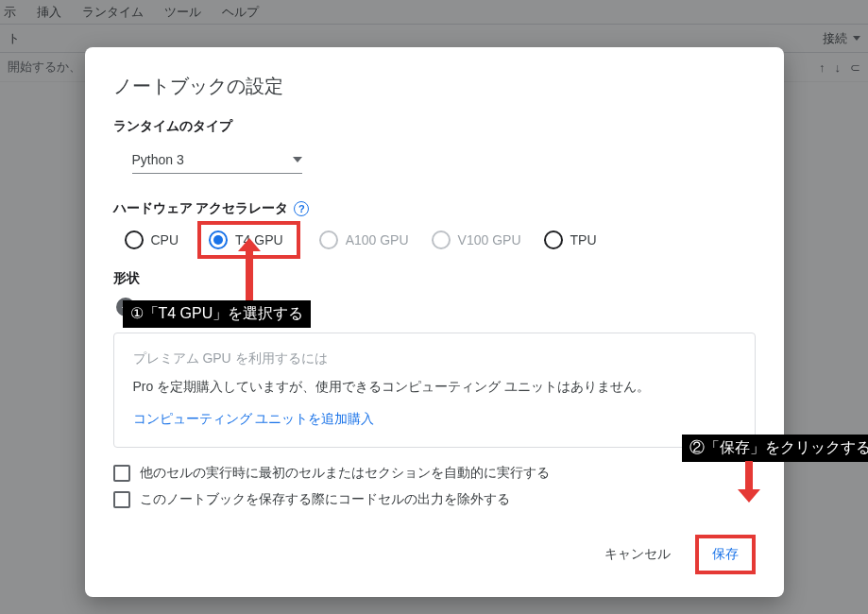  What do you see at coordinates (775, 448) in the screenshot?
I see `annotation-step2: ②「保存」をクリックする` at bounding box center [775, 448].